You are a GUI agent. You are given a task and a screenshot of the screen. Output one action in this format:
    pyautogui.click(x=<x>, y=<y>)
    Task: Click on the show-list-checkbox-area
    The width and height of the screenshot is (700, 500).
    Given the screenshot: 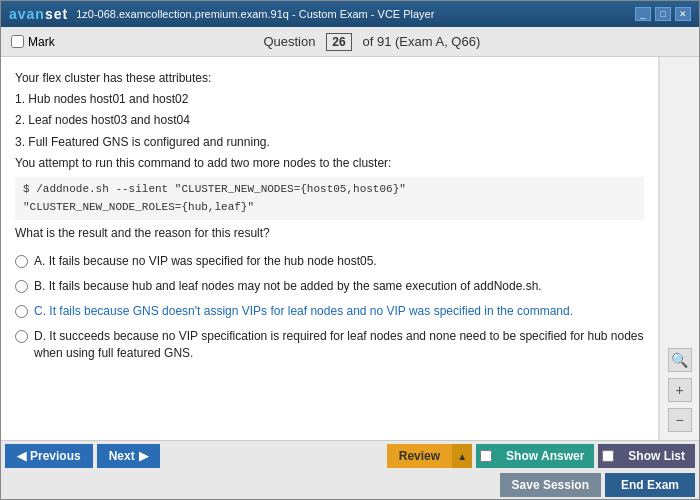 What is the action you would take?
    pyautogui.click(x=608, y=456)
    